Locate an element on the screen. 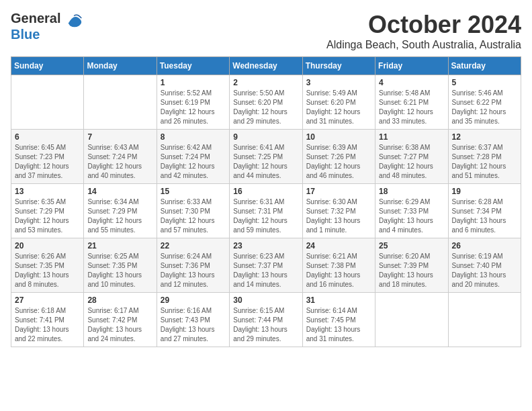 This screenshot has width=532, height=411. day-info: Sunrise: 6:18 AMSunset: 7:41 PMDaylight:… is located at coordinates (47, 325).